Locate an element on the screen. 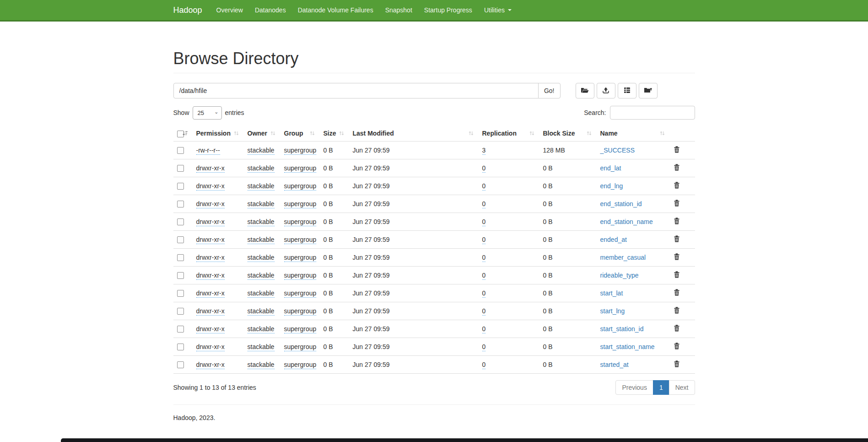 This screenshot has height=442, width=868. file-link: rideable_type is located at coordinates (620, 275).